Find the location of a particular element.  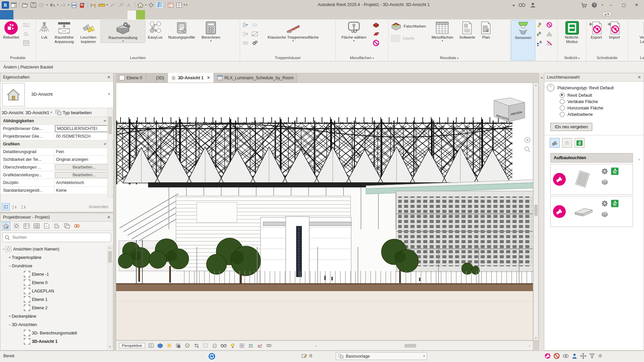

sun-path-icon is located at coordinates (169, 346).